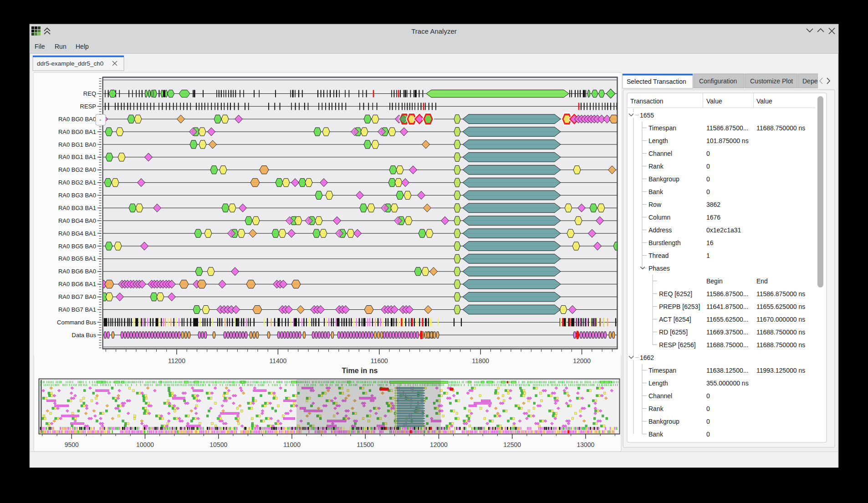  Describe the element at coordinates (145, 445) in the screenshot. I see `svg-text: 10000` at that location.